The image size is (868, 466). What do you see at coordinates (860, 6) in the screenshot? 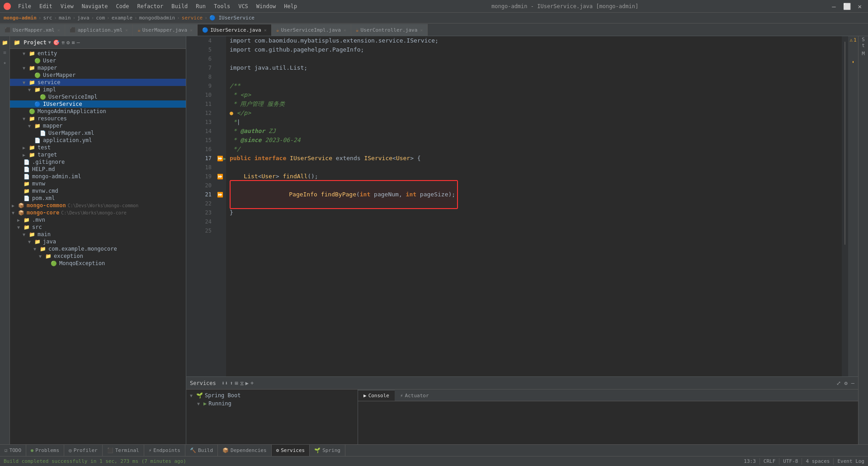
I see `close-button: ✕` at bounding box center [860, 6].